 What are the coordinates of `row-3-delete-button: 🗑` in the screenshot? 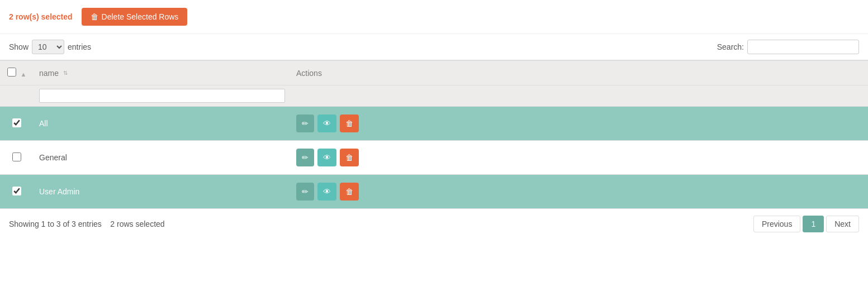 It's located at (349, 192).